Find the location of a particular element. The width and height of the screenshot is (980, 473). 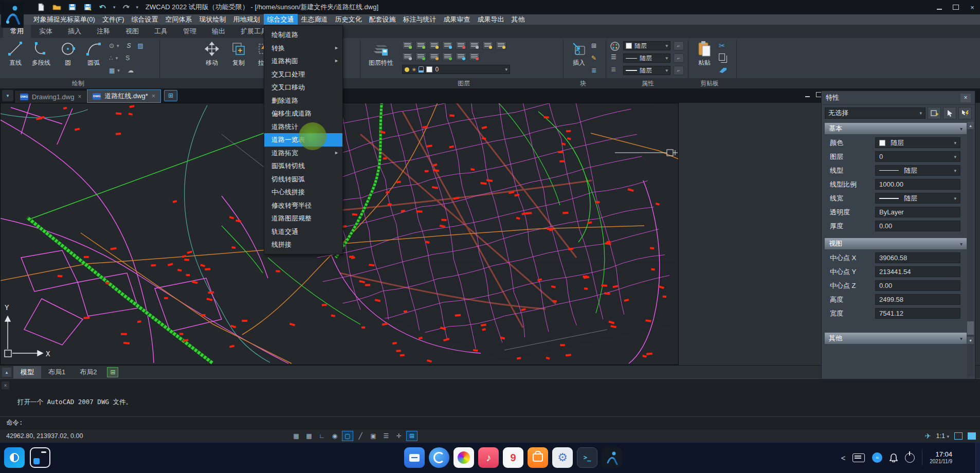

hatch-tool-row: ▦▾☁ is located at coordinates (121, 70).